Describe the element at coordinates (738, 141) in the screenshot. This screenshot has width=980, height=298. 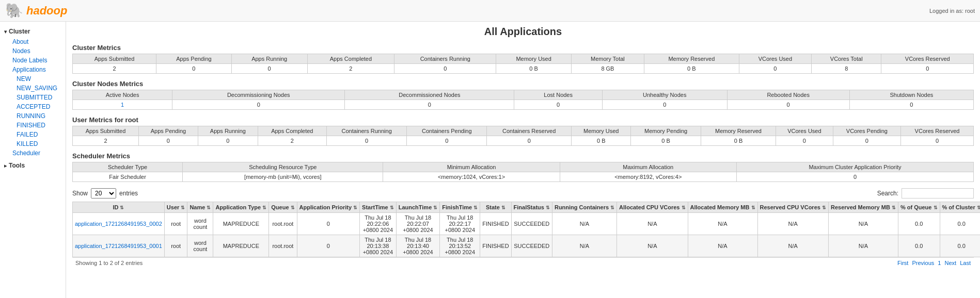
I see `user-metric-val-9: 0 B` at that location.